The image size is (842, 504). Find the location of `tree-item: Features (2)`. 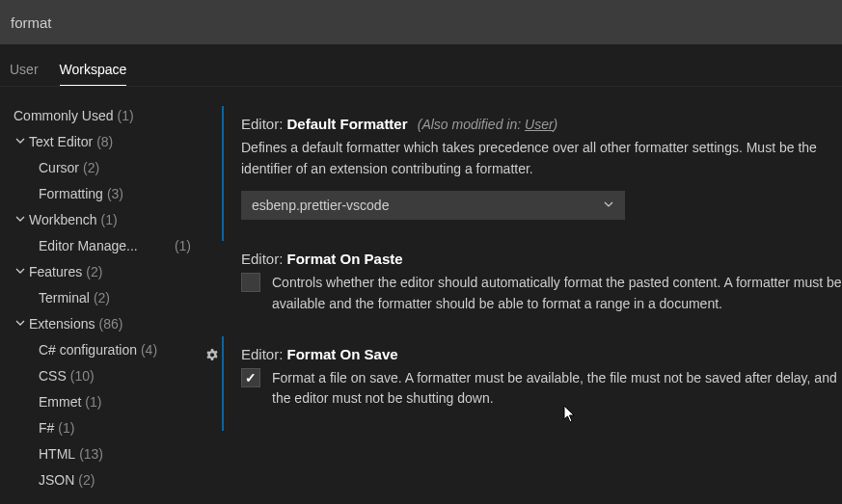

tree-item: Features (2) is located at coordinates (103, 272).